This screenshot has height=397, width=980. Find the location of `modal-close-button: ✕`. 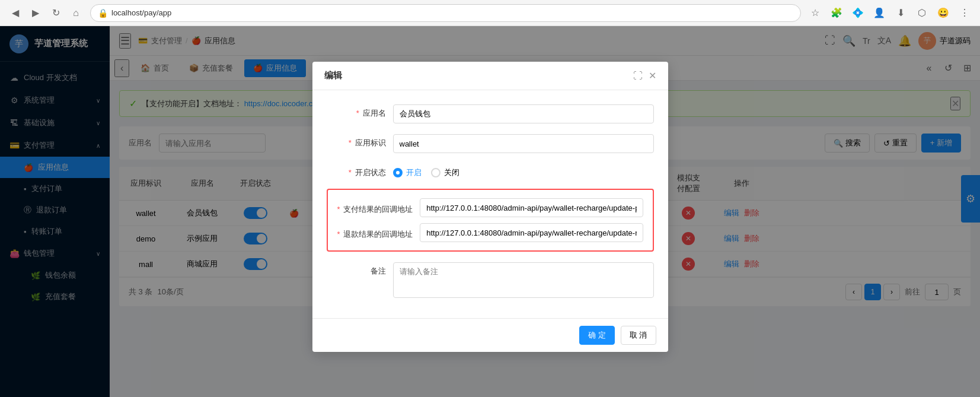

modal-close-button: ✕ is located at coordinates (652, 76).